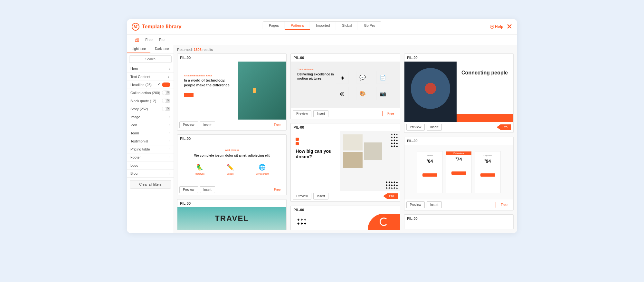 This screenshot has height=282, width=644. I want to click on cat-label: Team, so click(135, 133).